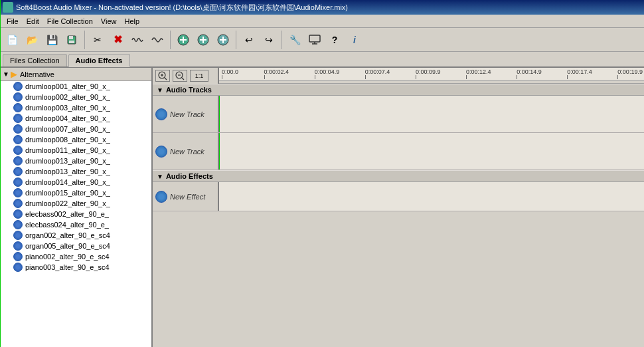 Image resolution: width=644 pixels, height=347 pixels. What do you see at coordinates (118, 40) in the screenshot?
I see `delete-button: ✖` at bounding box center [118, 40].